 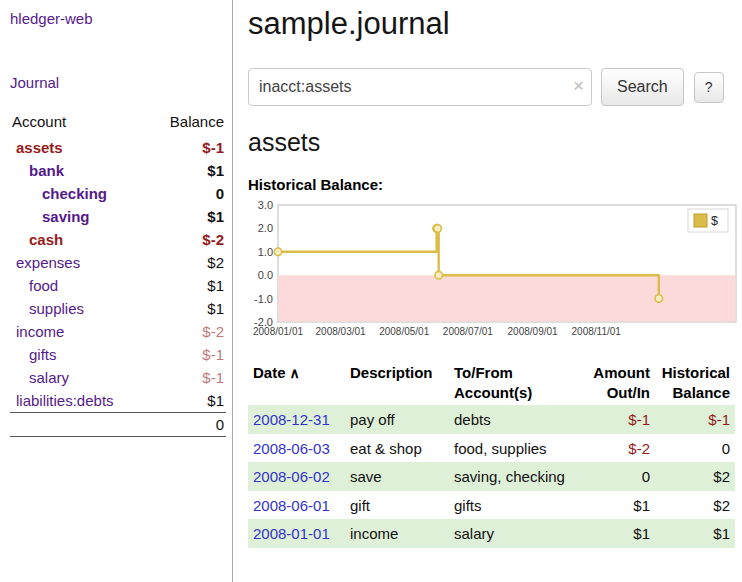 I want to click on nav-journal-link: Journal, so click(x=34, y=82).